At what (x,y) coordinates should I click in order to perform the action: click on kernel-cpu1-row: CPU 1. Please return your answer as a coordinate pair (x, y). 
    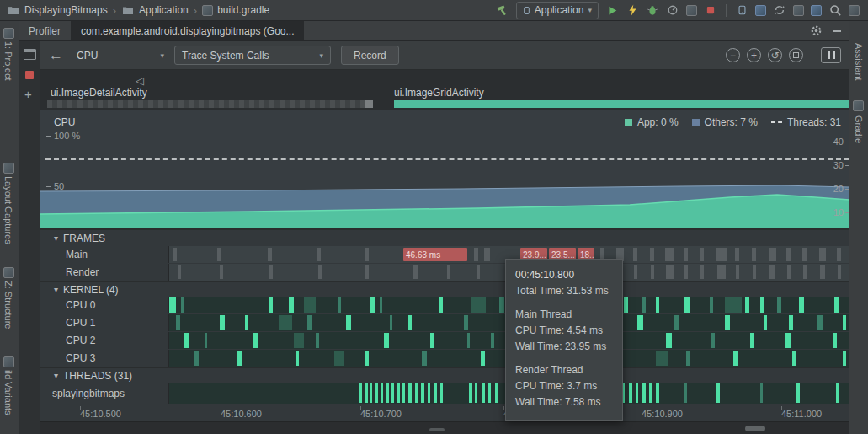
    Looking at the image, I should click on (445, 324).